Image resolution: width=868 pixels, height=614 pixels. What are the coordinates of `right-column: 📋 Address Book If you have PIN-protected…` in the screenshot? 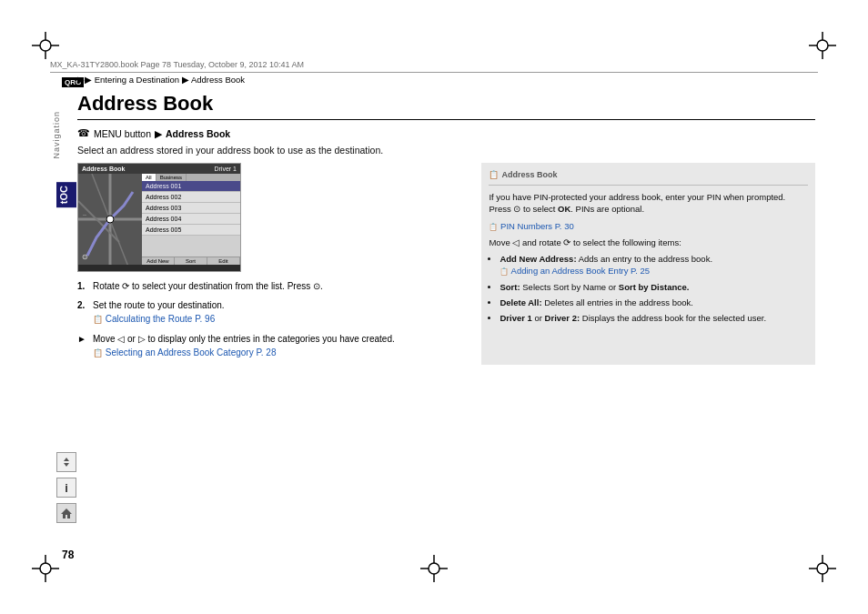 It's located at (648, 264).